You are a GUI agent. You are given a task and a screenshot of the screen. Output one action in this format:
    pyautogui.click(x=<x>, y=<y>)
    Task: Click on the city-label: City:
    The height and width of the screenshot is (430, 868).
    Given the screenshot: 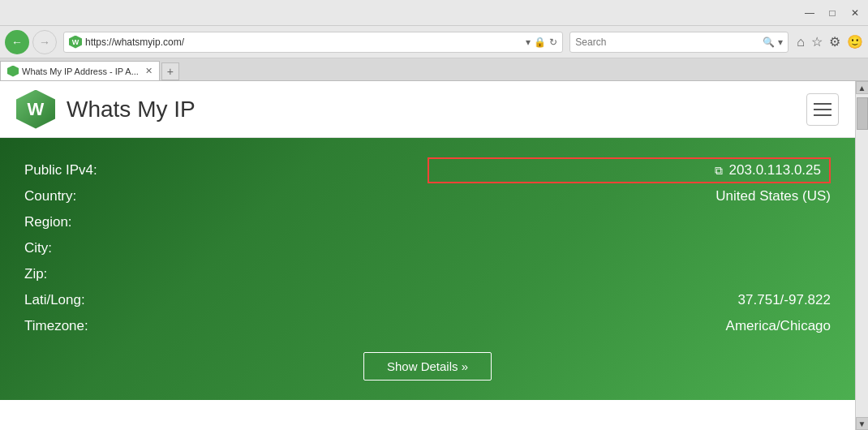 What is the action you would take?
    pyautogui.click(x=226, y=248)
    